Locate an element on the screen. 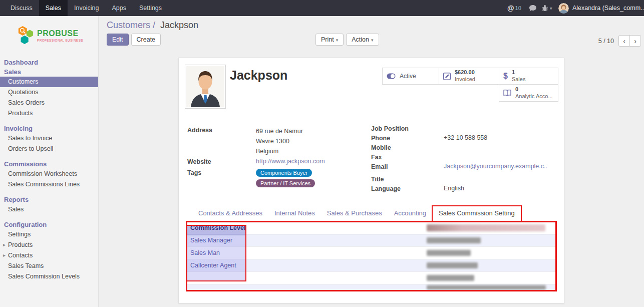  create-button: Create is located at coordinates (146, 40).